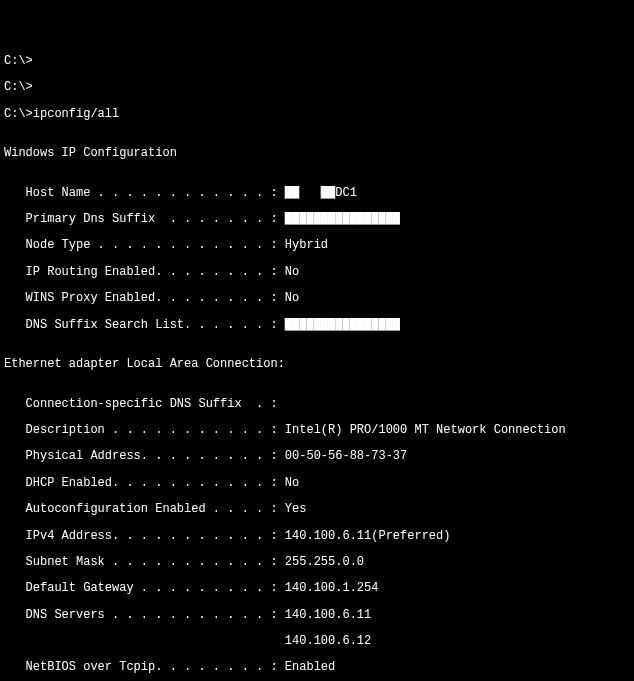 This screenshot has height=681, width=634. What do you see at coordinates (317, 220) in the screenshot?
I see `field-primary-dns-suffix: Primary Dns Suffix . . . . . . . : █████…` at bounding box center [317, 220].